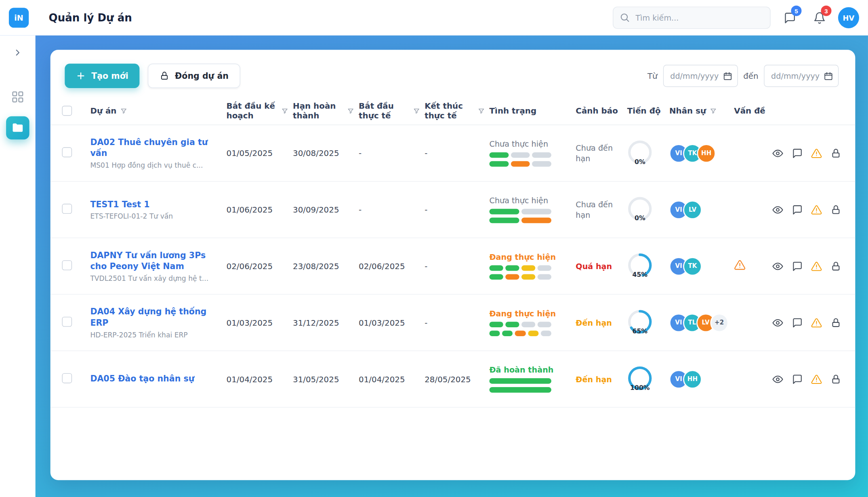 The width and height of the screenshot is (868, 497). I want to click on column-header-actual-end: Kết thúc thực tế, so click(457, 111).